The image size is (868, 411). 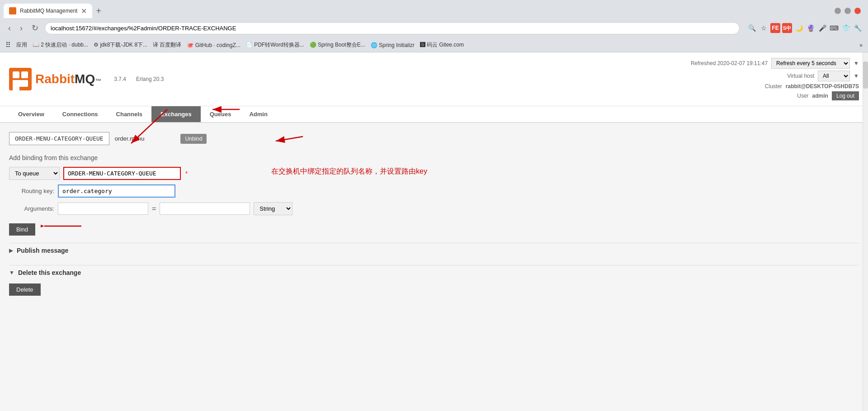 What do you see at coordinates (344, 172) in the screenshot?
I see `annotation-container: 在交换机中绑定指定的队列名称，并设置路由key` at bounding box center [344, 172].